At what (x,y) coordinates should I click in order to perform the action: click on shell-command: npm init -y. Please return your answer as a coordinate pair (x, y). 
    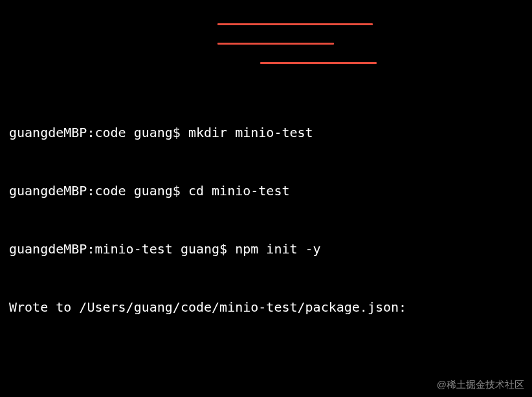
    Looking at the image, I should click on (278, 249).